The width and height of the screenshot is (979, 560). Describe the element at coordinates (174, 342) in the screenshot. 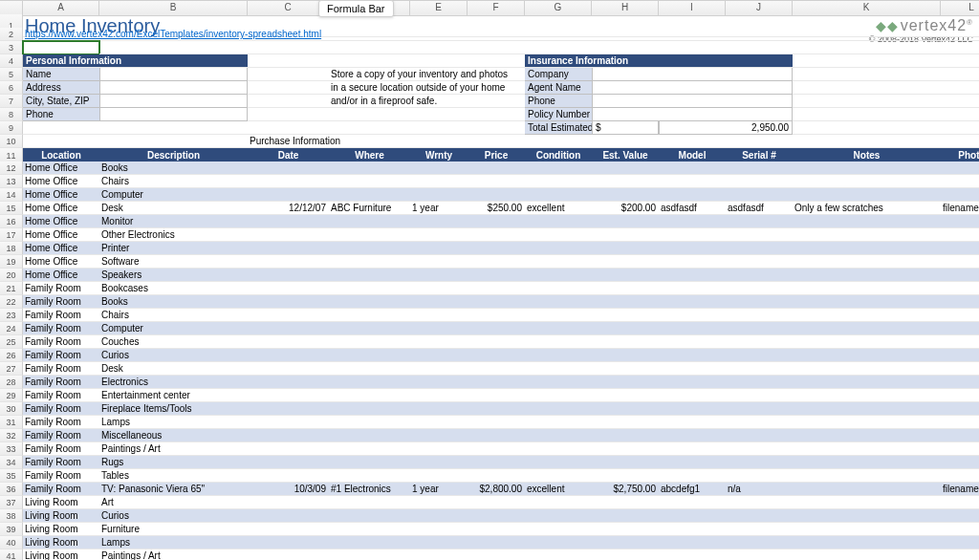

I see `description-cell: Couches` at that location.